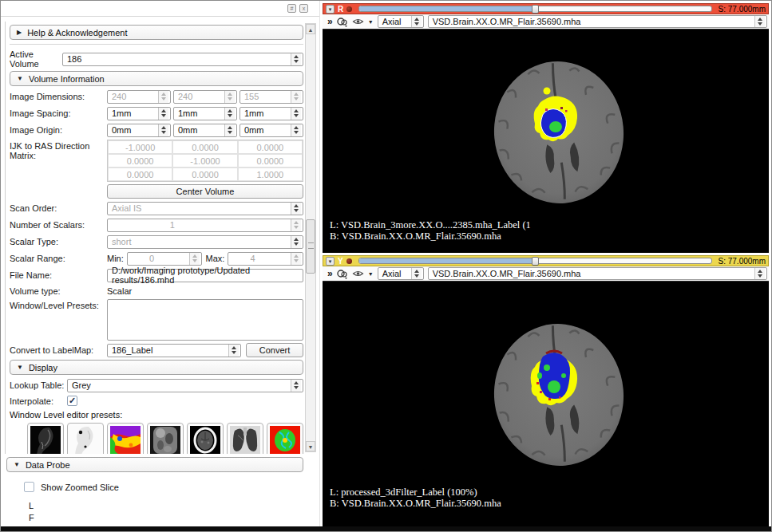 Image resolution: width=772 pixels, height=532 pixels. What do you see at coordinates (205, 113) in the screenshot?
I see `spacing-j-spinbox: 1mm` at bounding box center [205, 113].